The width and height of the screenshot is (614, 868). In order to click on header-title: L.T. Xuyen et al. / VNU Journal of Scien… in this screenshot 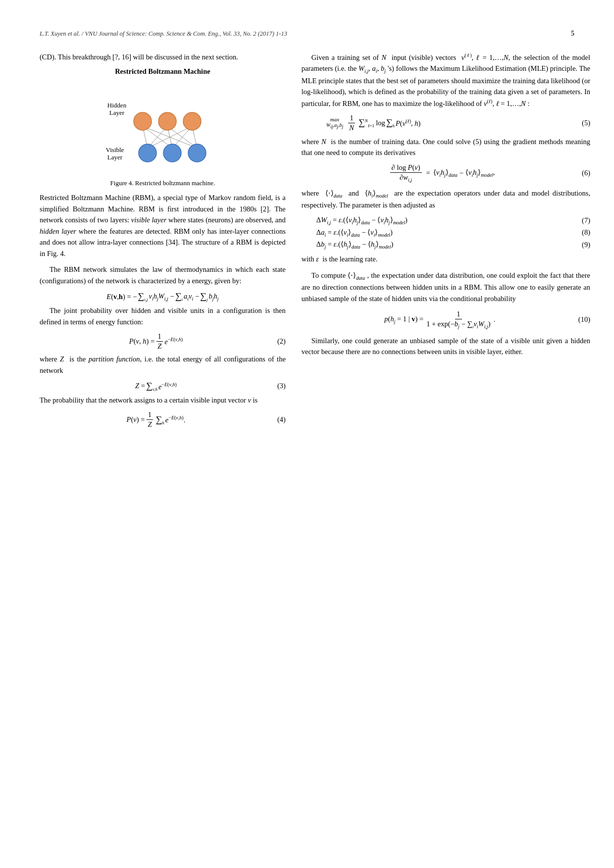, I will do `click(163, 34)`.